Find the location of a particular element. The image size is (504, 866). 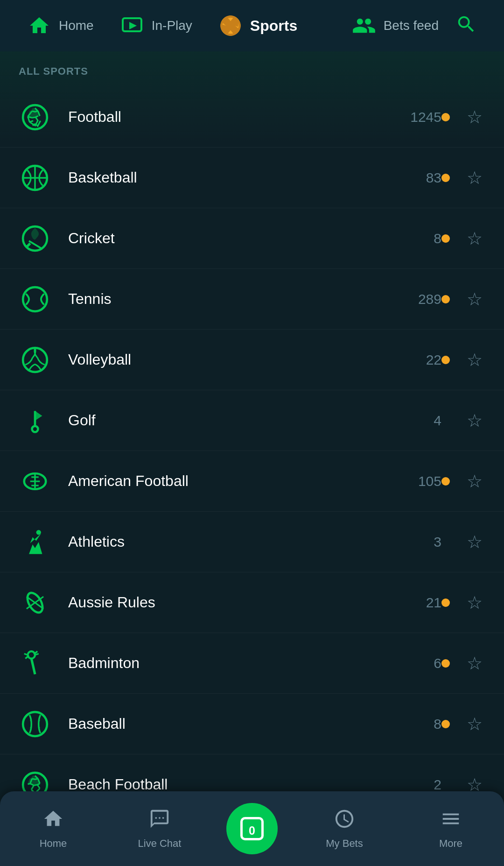

star-basketball: ☆ is located at coordinates (475, 178).